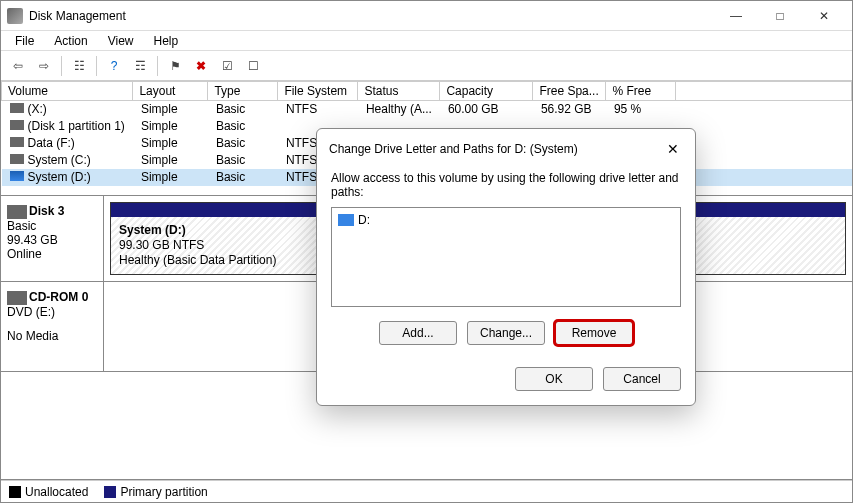 Image resolution: width=853 pixels, height=503 pixels. Describe the element at coordinates (68, 110) in the screenshot. I see `volume-name: (X:)` at that location.